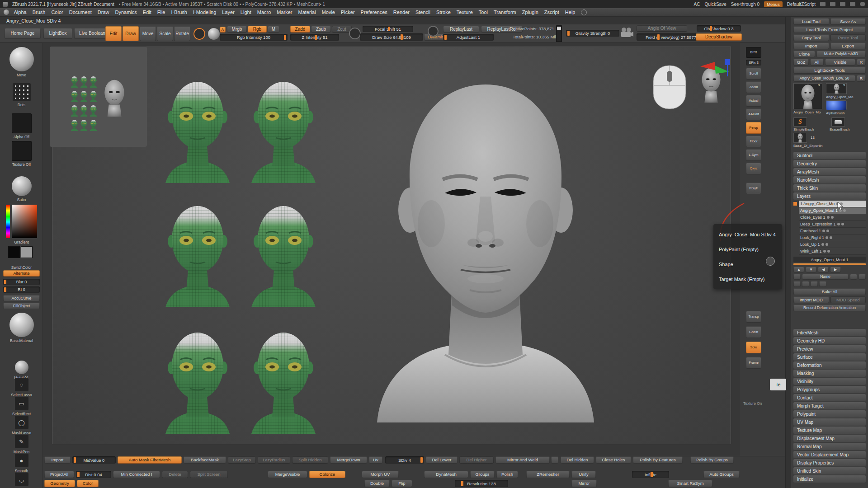  What do you see at coordinates (199, 34) in the screenshot?
I see `stroke-ring-icon` at bounding box center [199, 34].